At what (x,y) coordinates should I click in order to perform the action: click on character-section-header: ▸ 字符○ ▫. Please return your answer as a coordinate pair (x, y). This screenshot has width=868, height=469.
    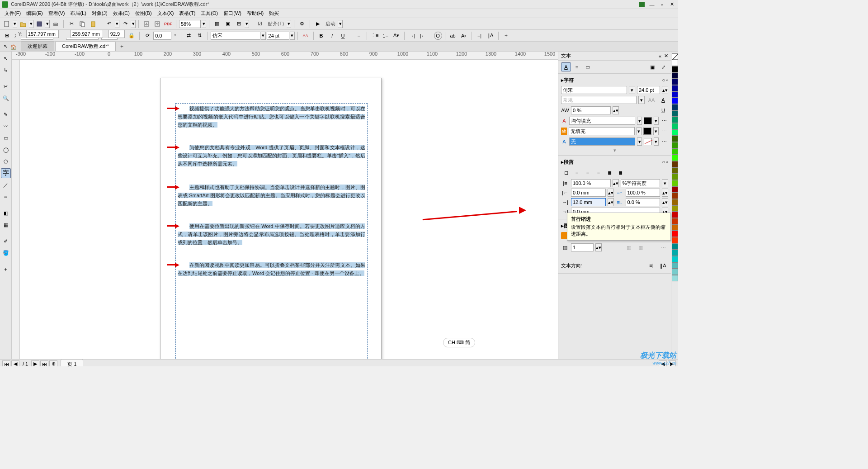
    Looking at the image, I should click on (615, 80).